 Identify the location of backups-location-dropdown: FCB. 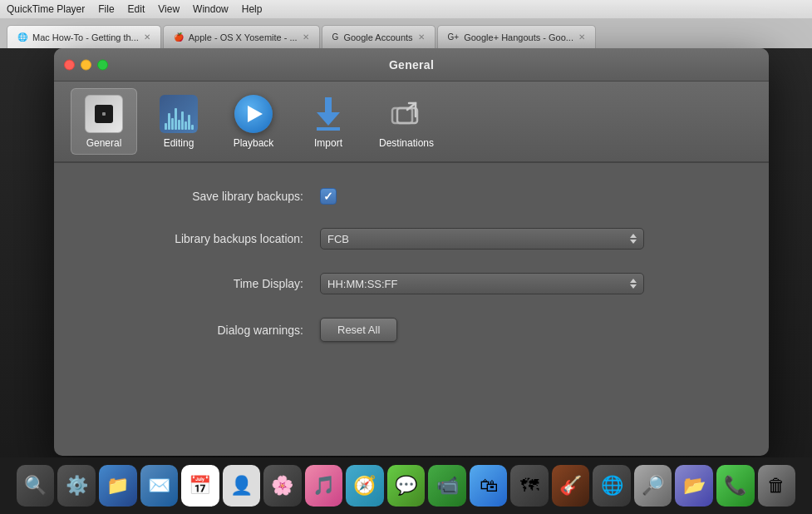
(482, 239).